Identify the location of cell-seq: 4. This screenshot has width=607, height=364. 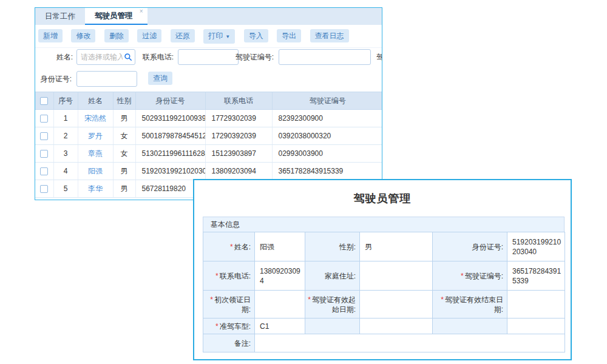
(66, 171).